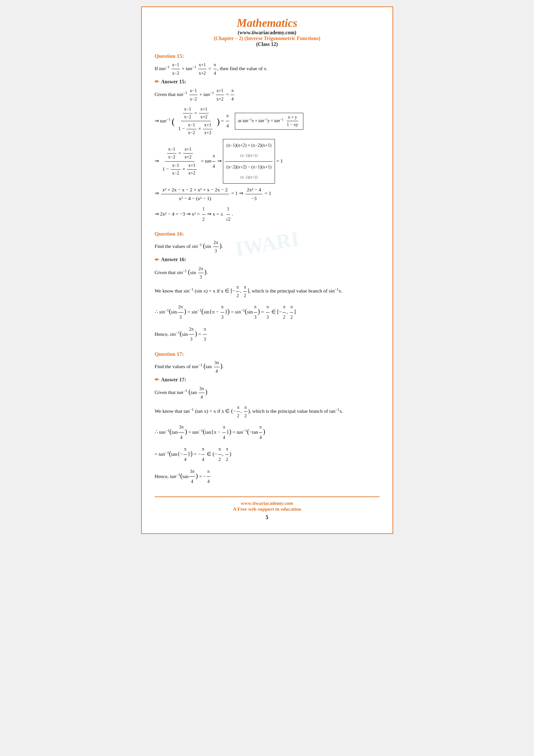 This screenshot has height=756, width=534. Describe the element at coordinates (267, 39) in the screenshot. I see `header-chapter: (Chapter – 2) (Inverse Trigonometric Fun…` at that location.